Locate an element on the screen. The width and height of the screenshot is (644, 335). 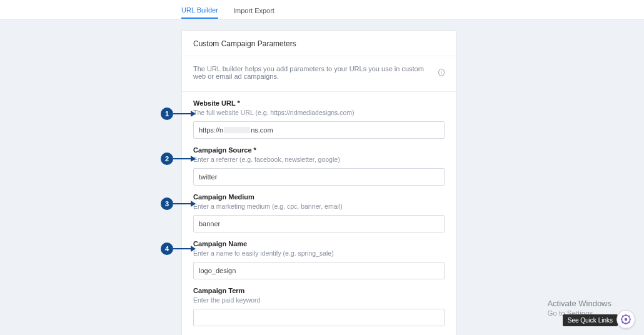
card-description-text: The URL builder helps you add parameters… is located at coordinates (314, 72).